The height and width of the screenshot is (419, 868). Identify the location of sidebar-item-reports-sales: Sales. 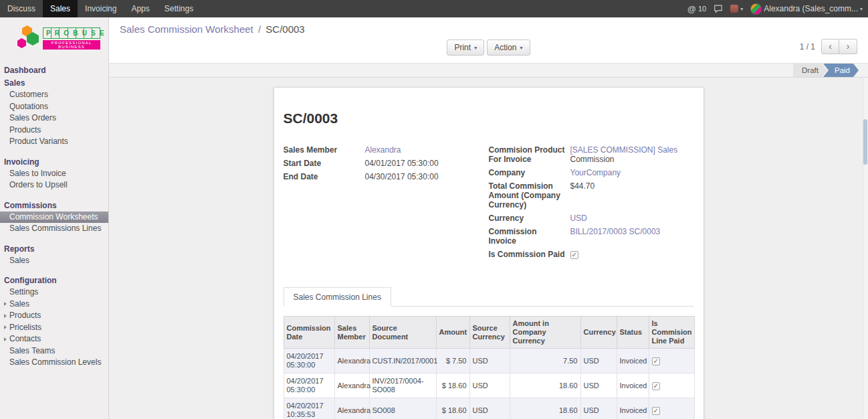
(54, 261).